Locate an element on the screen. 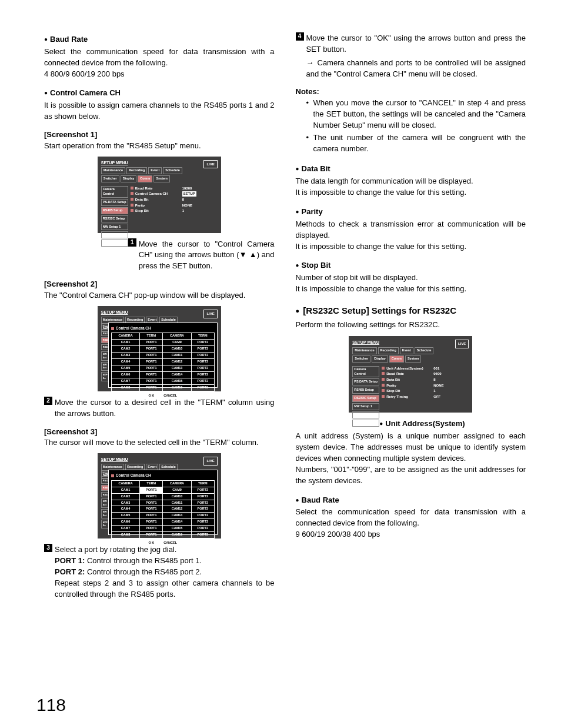 Image resolution: width=561 pixels, height=728 pixels. popup: Control Camera CH CAMERATERMCAMERATERM C… is located at coordinates (163, 355).